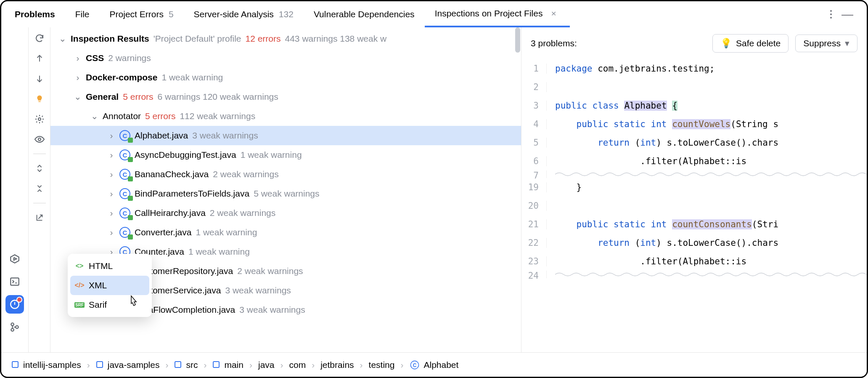 The width and height of the screenshot is (868, 378). What do you see at coordinates (79, 305) in the screenshot?
I see `sarif-icon: SRF` at bounding box center [79, 305].